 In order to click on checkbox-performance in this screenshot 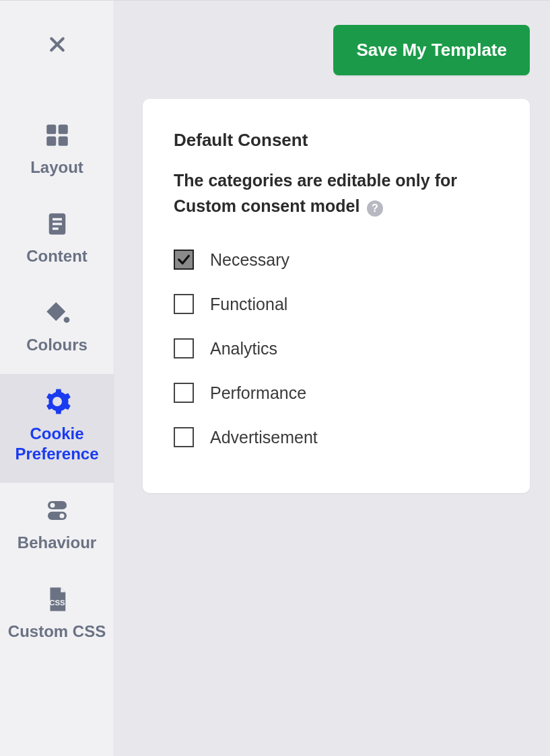, I will do `click(184, 393)`.